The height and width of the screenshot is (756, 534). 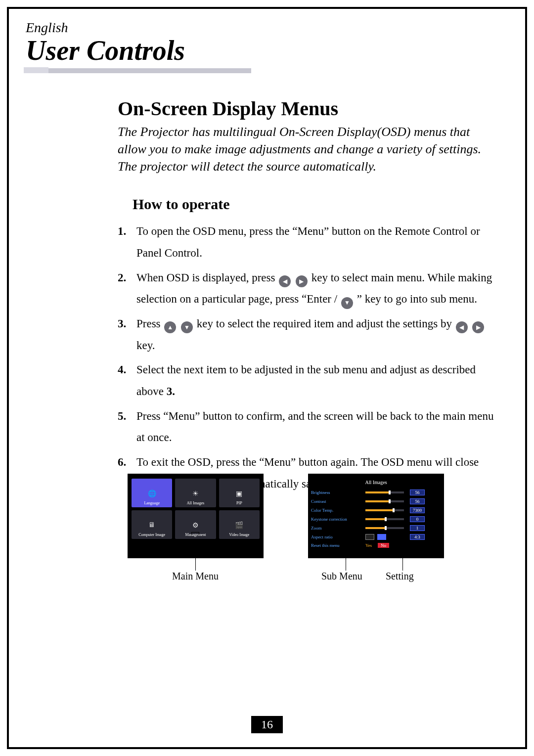 I want to click on management-icon: ⚙, so click(x=195, y=525).